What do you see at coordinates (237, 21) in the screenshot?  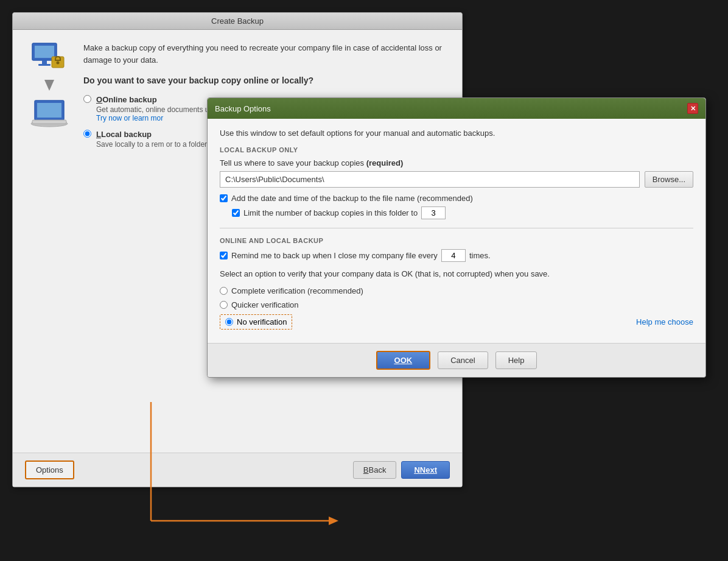 I see `main-title: Create Backup` at bounding box center [237, 21].